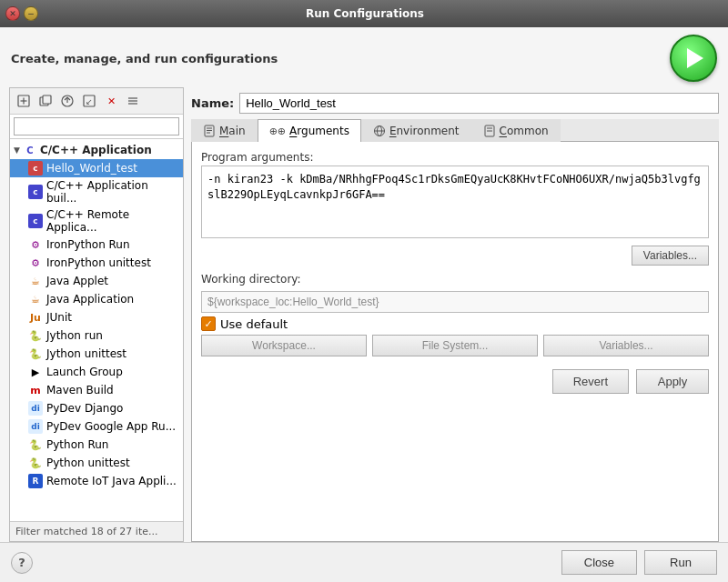 The height and width of the screenshot is (582, 728). What do you see at coordinates (133, 101) in the screenshot?
I see `collapse-button` at bounding box center [133, 101].